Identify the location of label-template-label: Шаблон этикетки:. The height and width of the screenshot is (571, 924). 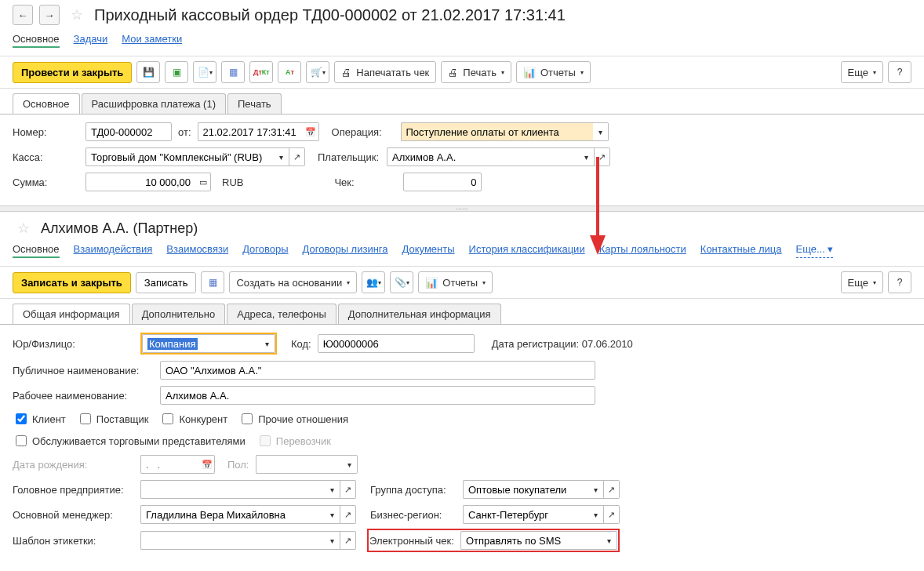
(74, 541).